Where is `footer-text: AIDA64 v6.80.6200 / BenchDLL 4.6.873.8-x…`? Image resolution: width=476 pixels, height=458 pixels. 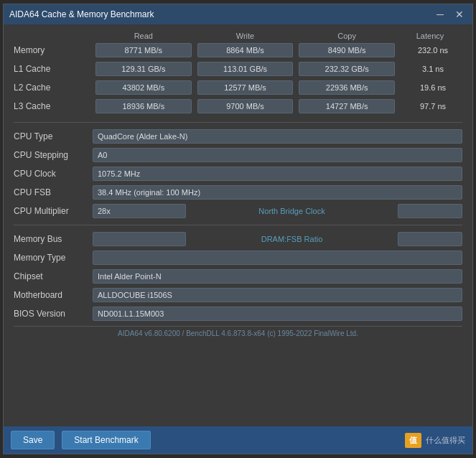 footer-text: AIDA64 v6.80.6200 / BenchDLL 4.6.873.8-x… is located at coordinates (238, 333).